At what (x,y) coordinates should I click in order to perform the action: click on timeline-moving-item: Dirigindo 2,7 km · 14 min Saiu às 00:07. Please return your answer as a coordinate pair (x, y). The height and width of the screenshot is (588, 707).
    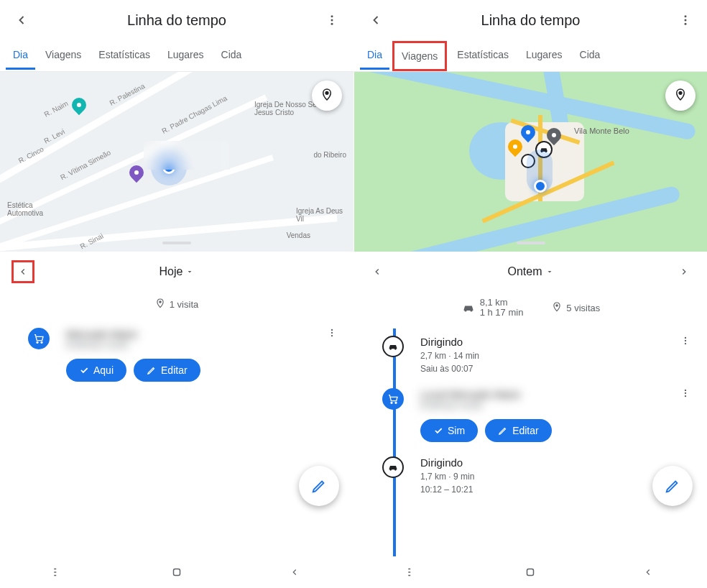
    Looking at the image, I should click on (530, 355).